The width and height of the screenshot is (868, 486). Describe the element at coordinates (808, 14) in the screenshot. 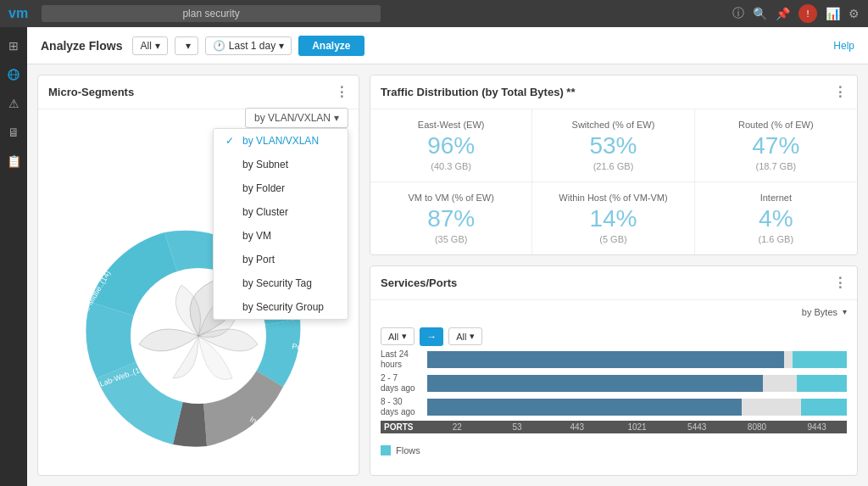

I see `notification-icon: !` at that location.